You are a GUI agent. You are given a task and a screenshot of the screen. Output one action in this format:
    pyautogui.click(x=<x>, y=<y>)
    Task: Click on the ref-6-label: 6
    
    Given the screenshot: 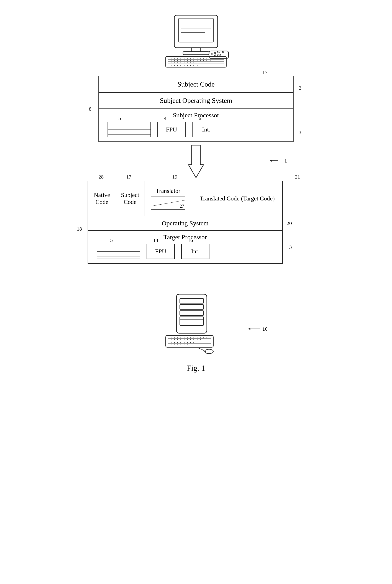 What is the action you would take?
    pyautogui.click(x=200, y=118)
    